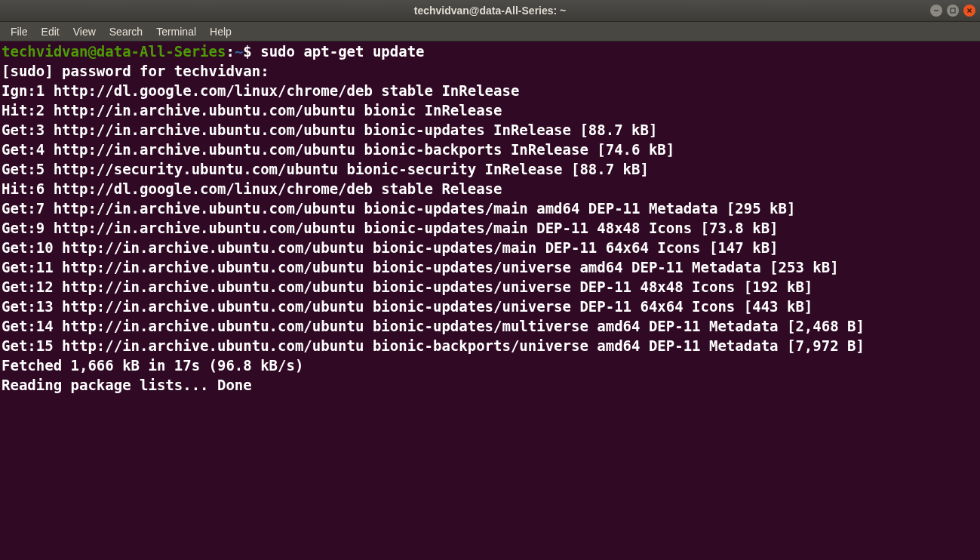 The height and width of the screenshot is (560, 980). I want to click on output-line: Hit:2 http://in.archive.ubuntu.com/ubunt…, so click(252, 110).